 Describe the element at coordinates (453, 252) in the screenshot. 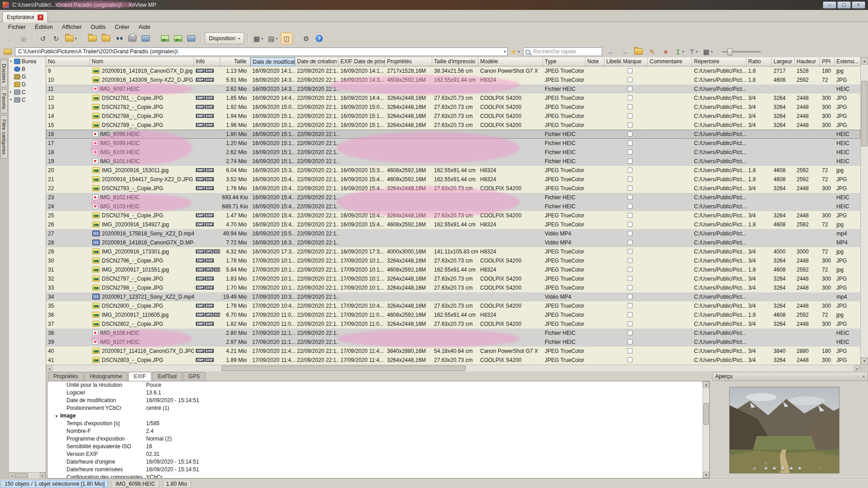

I see `table-row: 29IMG_20200916_173301.jpgXMPGPSICCEXIF4.…` at that location.